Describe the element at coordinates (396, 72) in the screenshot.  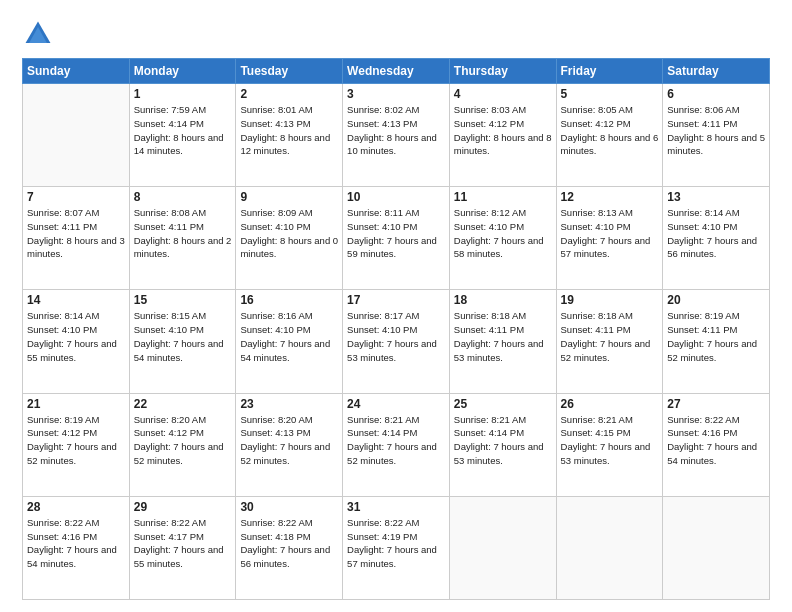
I see `calendar-header-row: SundayMondayTuesdayWednesdayThursdayFrid…` at that location.